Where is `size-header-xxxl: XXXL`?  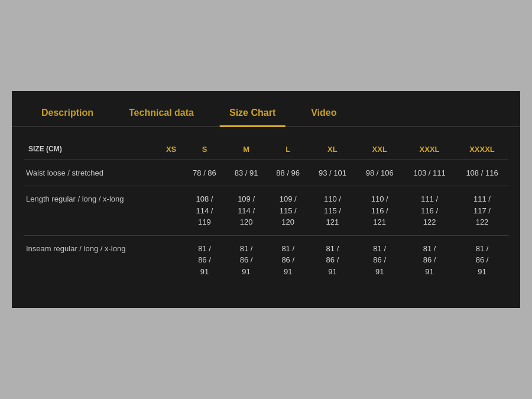 size-header-xxxl: XXXL is located at coordinates (429, 150).